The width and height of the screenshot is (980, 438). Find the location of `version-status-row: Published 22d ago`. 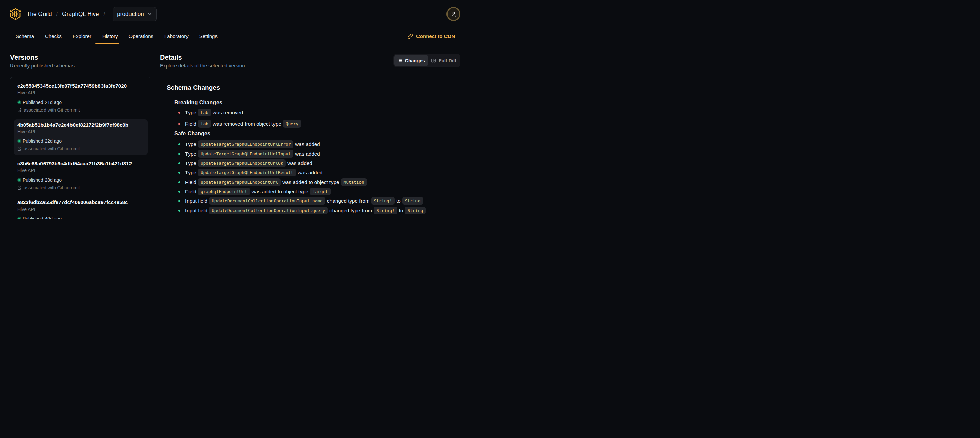

version-status-row: Published 22d ago is located at coordinates (81, 141).